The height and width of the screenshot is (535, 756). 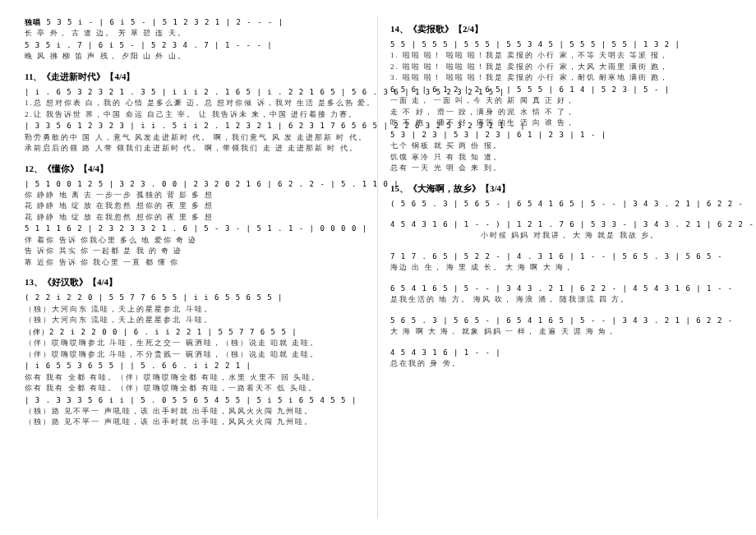 What do you see at coordinates (195, 332) in the screenshot?
I see `song-13-notation-2: （伴）2 2 i 2 2 0 0 | 6 . i i 2 2 1 | 5 5 7…` at bounding box center [195, 332].